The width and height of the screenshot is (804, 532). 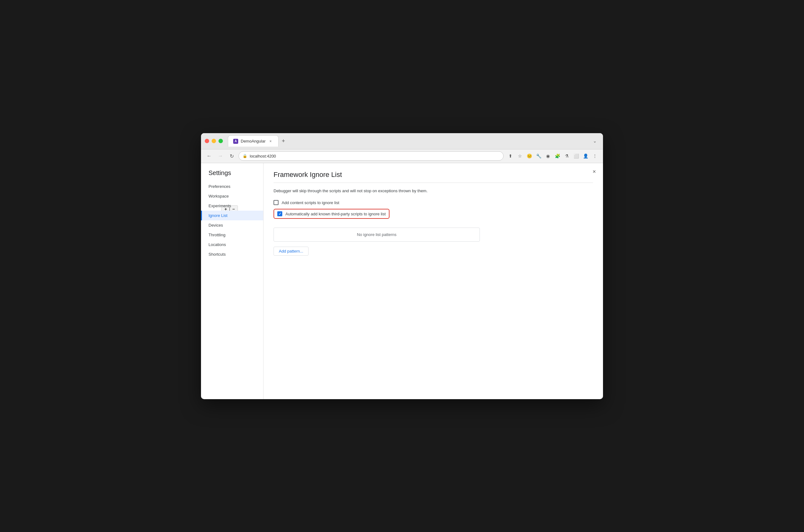 What do you see at coordinates (263, 156) in the screenshot?
I see `url-text: localhost:4200` at bounding box center [263, 156].